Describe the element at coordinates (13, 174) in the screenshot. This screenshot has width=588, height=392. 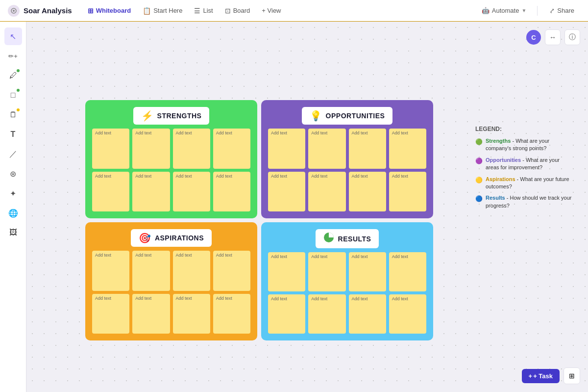
I see `nodes-icon: ⊛` at that location.